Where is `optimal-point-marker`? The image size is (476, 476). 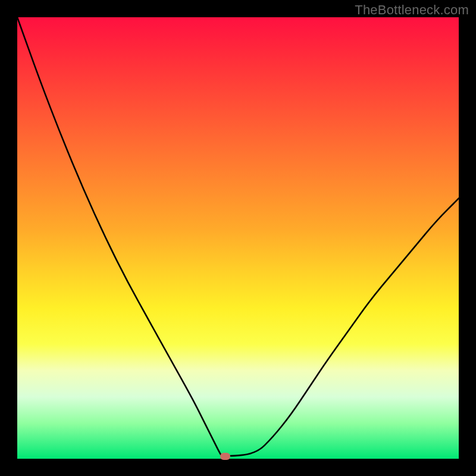
optimal-point-marker is located at coordinates (225, 456).